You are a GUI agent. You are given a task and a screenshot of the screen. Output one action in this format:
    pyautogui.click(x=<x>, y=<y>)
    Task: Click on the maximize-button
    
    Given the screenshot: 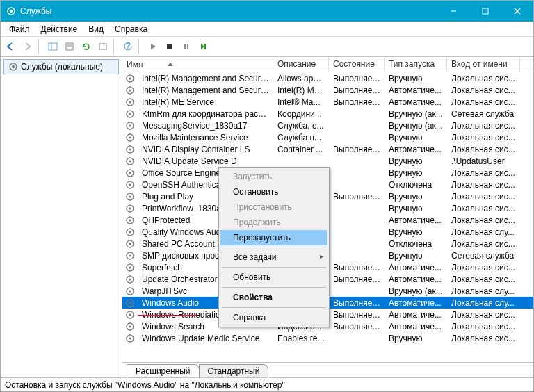 What is the action you would take?
    pyautogui.click(x=485, y=11)
    